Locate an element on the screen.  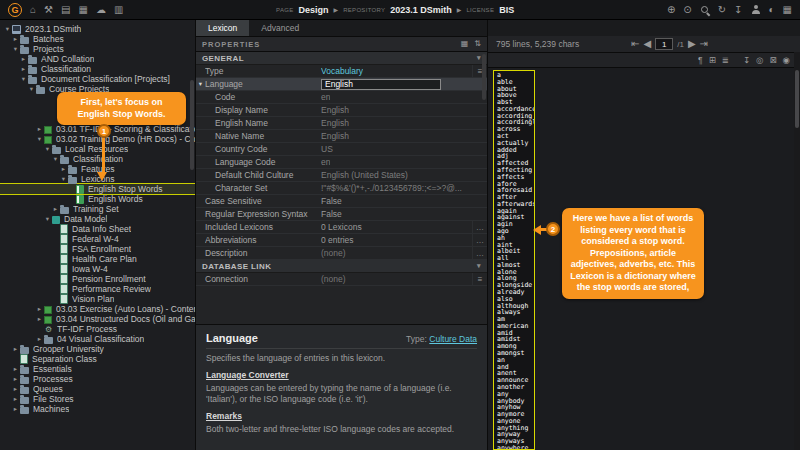
batches-icon: ▤ is located at coordinates (66, 10).